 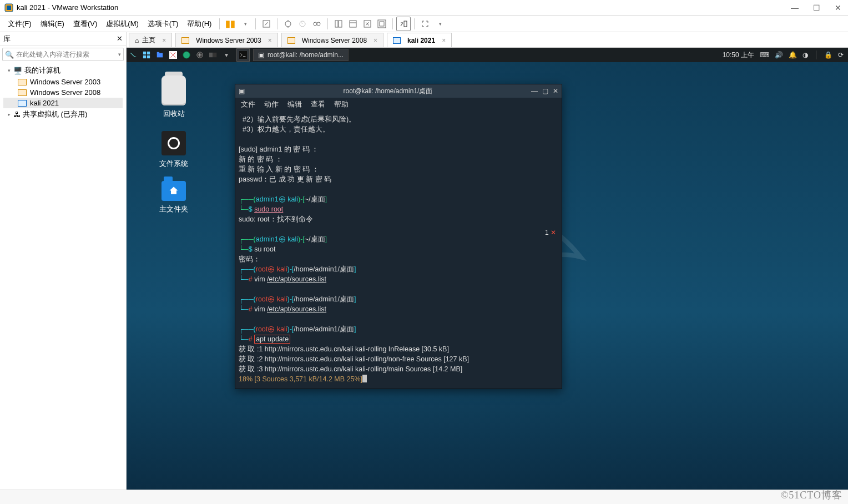 I want to click on term-dir: /home/admin1/桌面, so click(x=324, y=299).